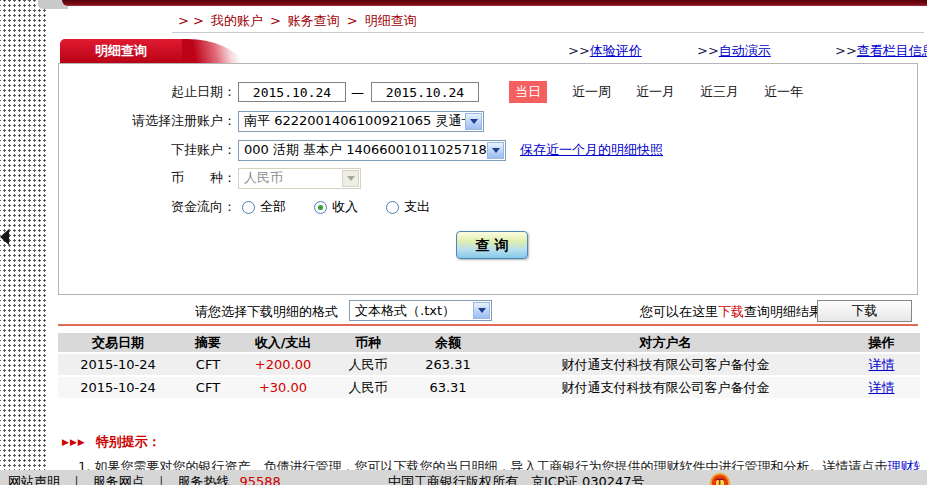 The image size is (927, 485). I want to click on flow-income-radio, so click(320, 208).